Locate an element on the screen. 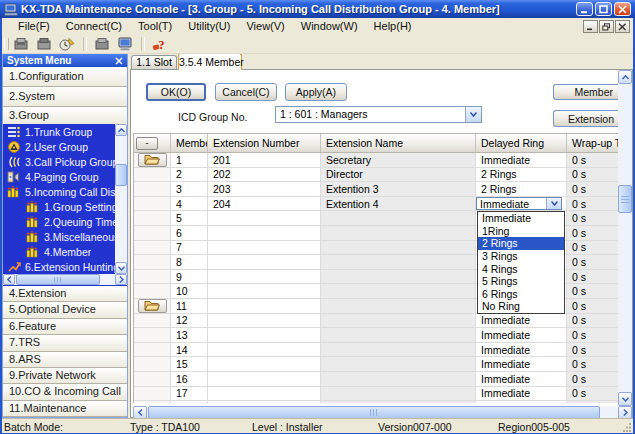 The width and height of the screenshot is (635, 434). mdi-restore-button is located at coordinates (606, 26).